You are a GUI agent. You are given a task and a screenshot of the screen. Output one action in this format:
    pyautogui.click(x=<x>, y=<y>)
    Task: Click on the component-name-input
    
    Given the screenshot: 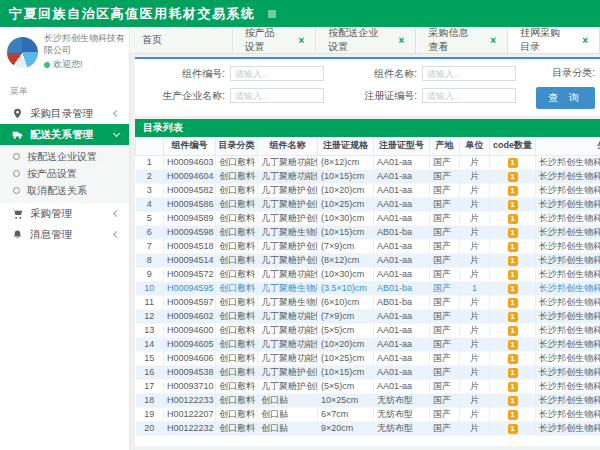 What is the action you would take?
    pyautogui.click(x=469, y=74)
    